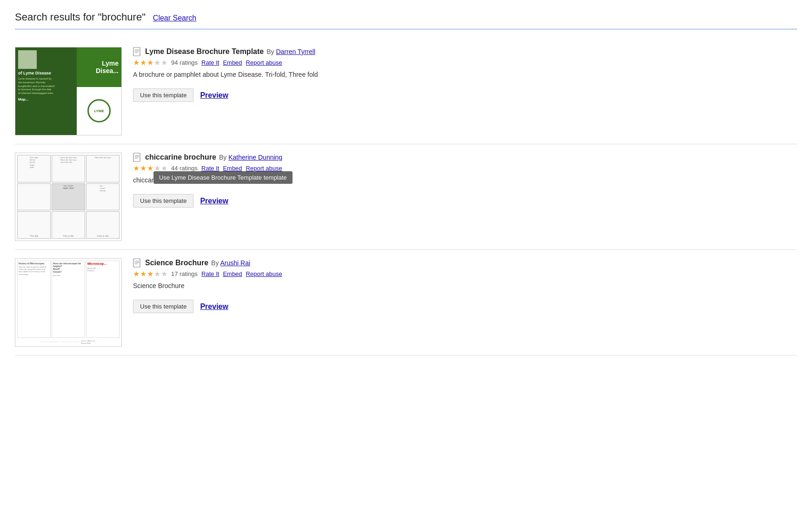  What do you see at coordinates (136, 62) in the screenshot?
I see `star-1: ★` at bounding box center [136, 62].